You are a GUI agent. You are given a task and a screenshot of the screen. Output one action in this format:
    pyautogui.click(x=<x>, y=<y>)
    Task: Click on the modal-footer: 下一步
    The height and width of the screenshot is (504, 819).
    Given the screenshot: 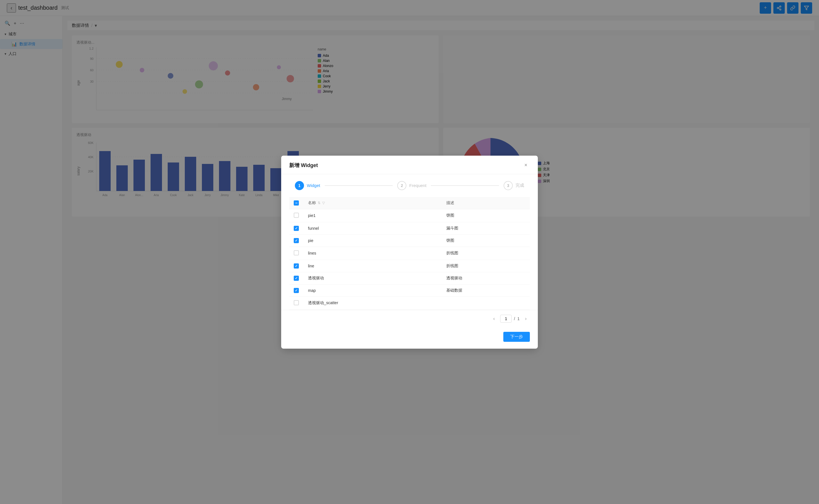 What is the action you would take?
    pyautogui.click(x=410, y=338)
    